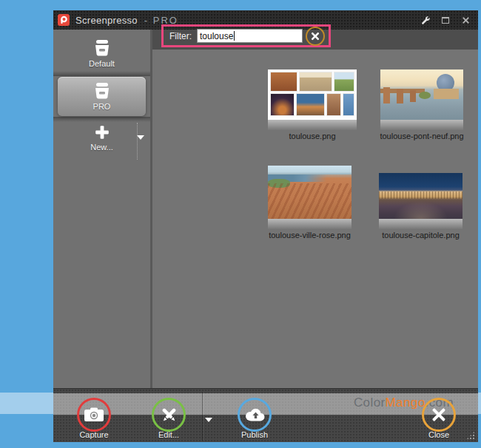 This screenshot has width=481, height=448. What do you see at coordinates (141, 138) in the screenshot?
I see `workspace-chevron-down-icon` at bounding box center [141, 138].